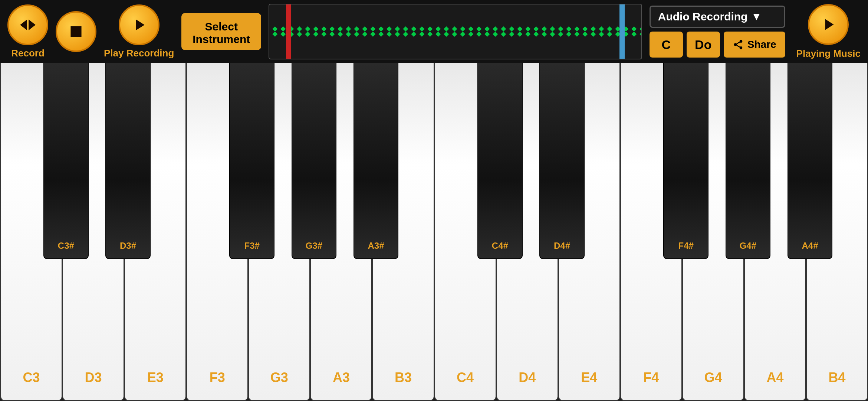 The height and width of the screenshot is (401, 868). Describe the element at coordinates (403, 378) in the screenshot. I see `white-key-label: B3` at that location.